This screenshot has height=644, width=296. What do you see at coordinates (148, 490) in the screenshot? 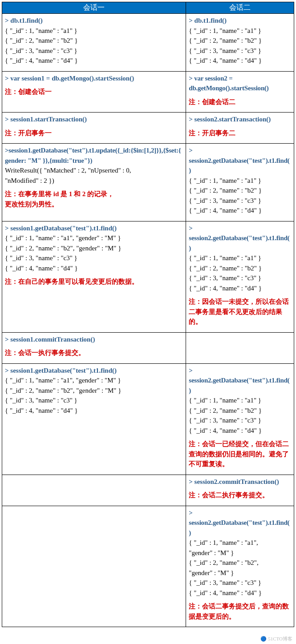
I see `table-row: > session2.commitTransaction()注：会话二执行事务提…` at bounding box center [148, 490].